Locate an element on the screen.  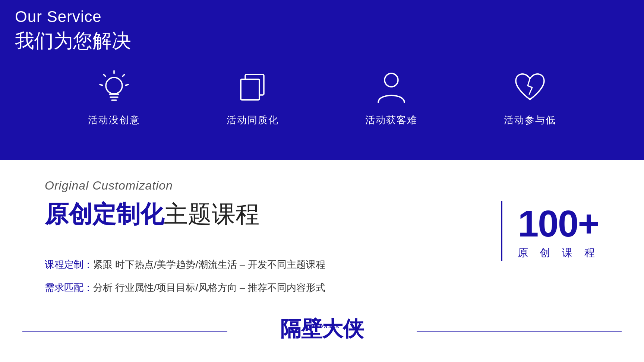
description-block: 课程定制：紧跟 时下热点/美学趋势/潮流生活 – 开发不同主题课程 需求匹配：分… is located at coordinates (329, 276).